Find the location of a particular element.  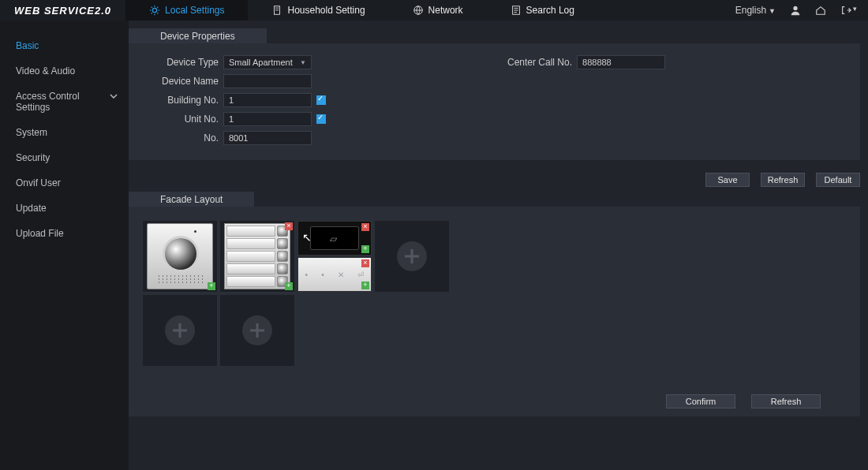

gear-icon is located at coordinates (155, 10).